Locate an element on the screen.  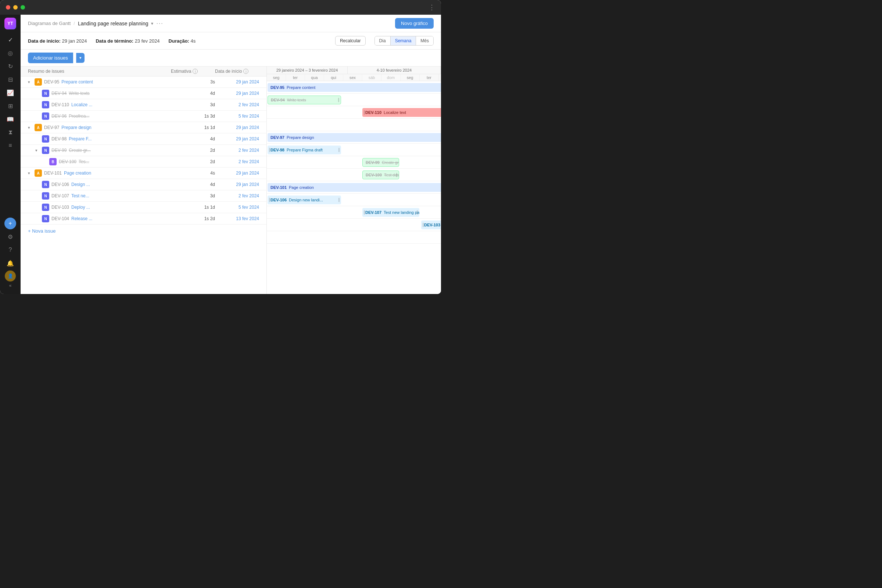
estimativa-info-icon: i is located at coordinates (195, 71).